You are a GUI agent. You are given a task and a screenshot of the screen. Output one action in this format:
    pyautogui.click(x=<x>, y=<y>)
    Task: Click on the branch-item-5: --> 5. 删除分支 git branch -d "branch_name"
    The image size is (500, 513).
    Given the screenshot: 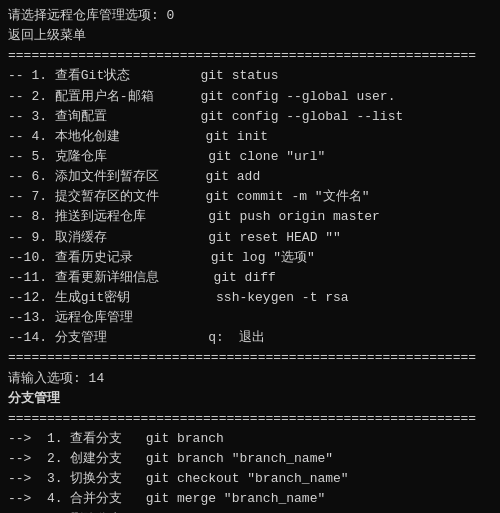 What is the action you would take?
    pyautogui.click(x=250, y=512)
    